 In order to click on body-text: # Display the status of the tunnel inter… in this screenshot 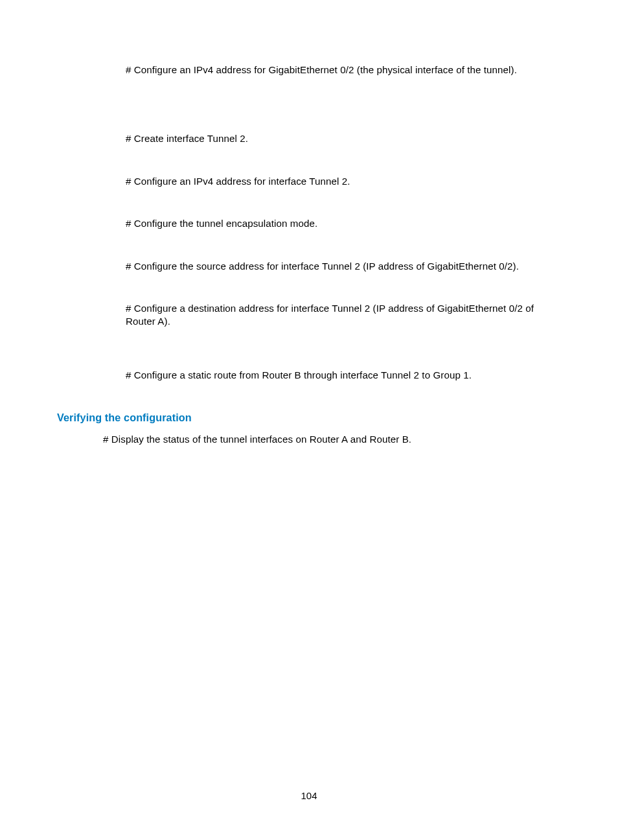, I will do `click(333, 439)`.